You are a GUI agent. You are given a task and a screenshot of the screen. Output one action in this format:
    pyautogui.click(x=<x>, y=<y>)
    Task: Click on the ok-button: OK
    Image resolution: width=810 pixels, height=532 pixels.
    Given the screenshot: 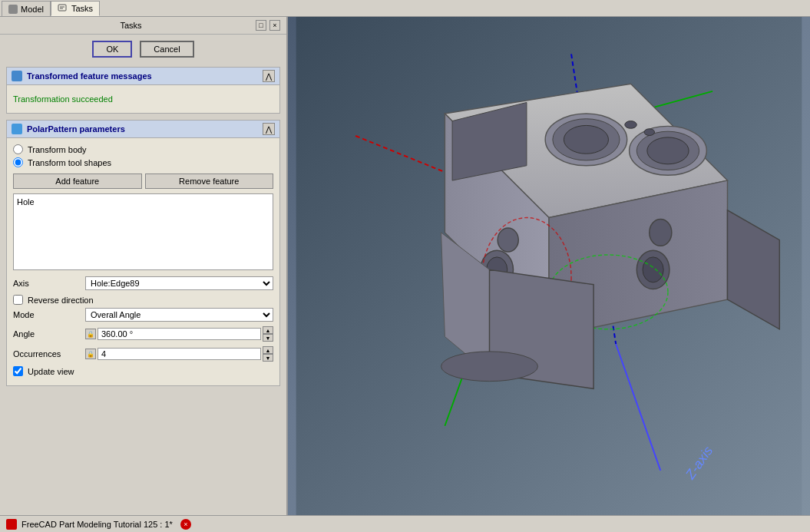 What is the action you would take?
    pyautogui.click(x=112, y=49)
    